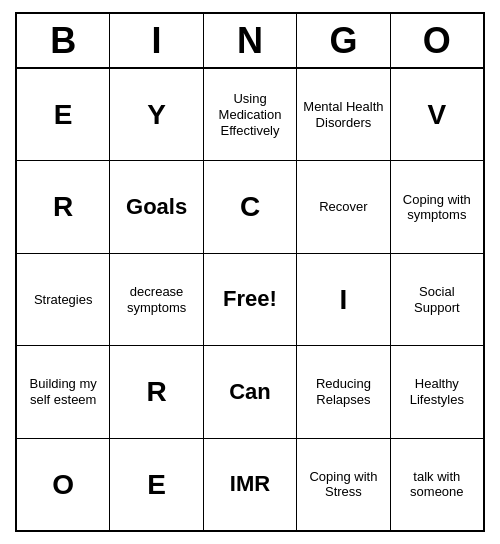 Image resolution: width=500 pixels, height=544 pixels. Describe the element at coordinates (156, 206) in the screenshot. I see `bingo-cell: Goals` at that location.